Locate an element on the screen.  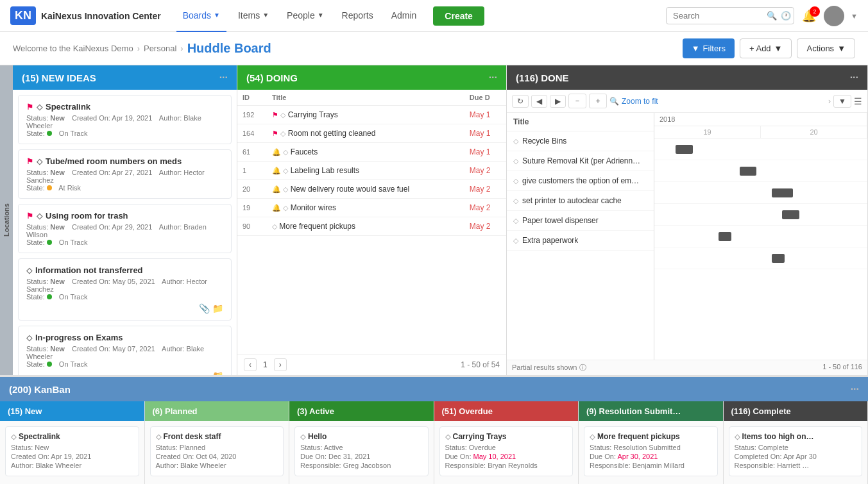
doing-row: 20 🔔 ◇ New delivery route would save fue… is located at coordinates (372, 190).